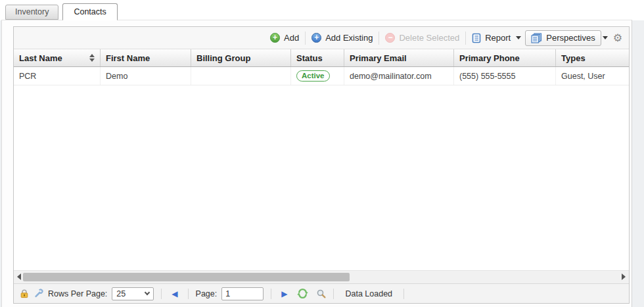  I want to click on sort-icon, so click(92, 58).